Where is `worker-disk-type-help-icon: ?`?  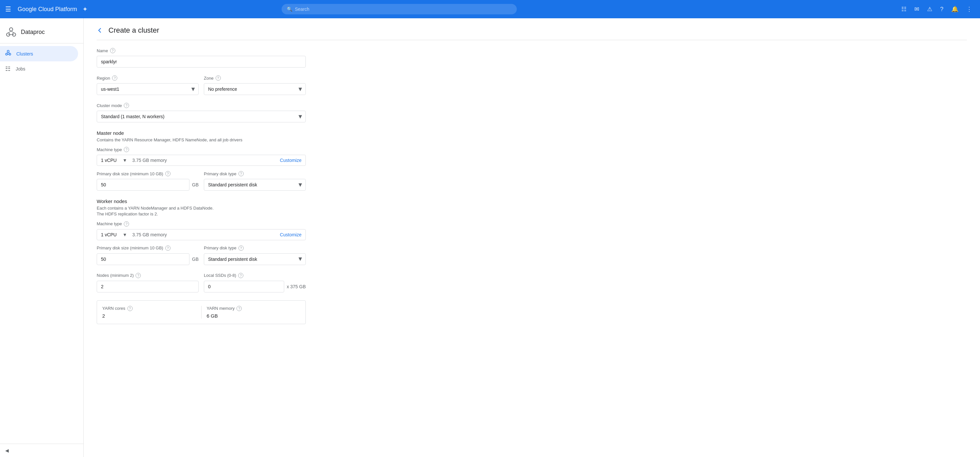
worker-disk-type-help-icon: ? is located at coordinates (241, 248).